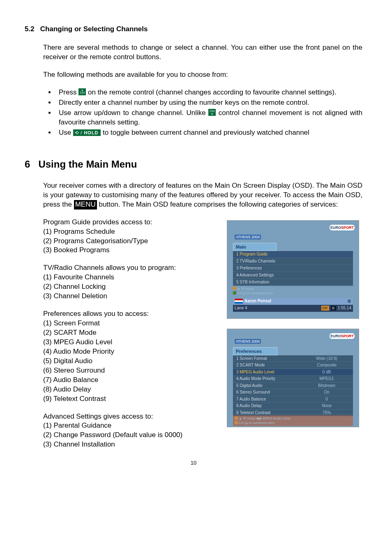 This screenshot has width=392, height=555. What do you see at coordinates (129, 282) in the screenshot?
I see `tvradio-block: TV/Radio Channels allows you to program:…` at bounding box center [129, 282].